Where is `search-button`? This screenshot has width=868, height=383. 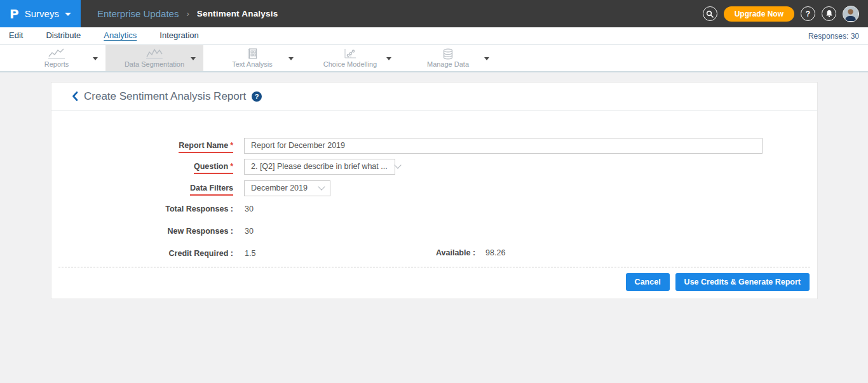
search-button is located at coordinates (710, 14).